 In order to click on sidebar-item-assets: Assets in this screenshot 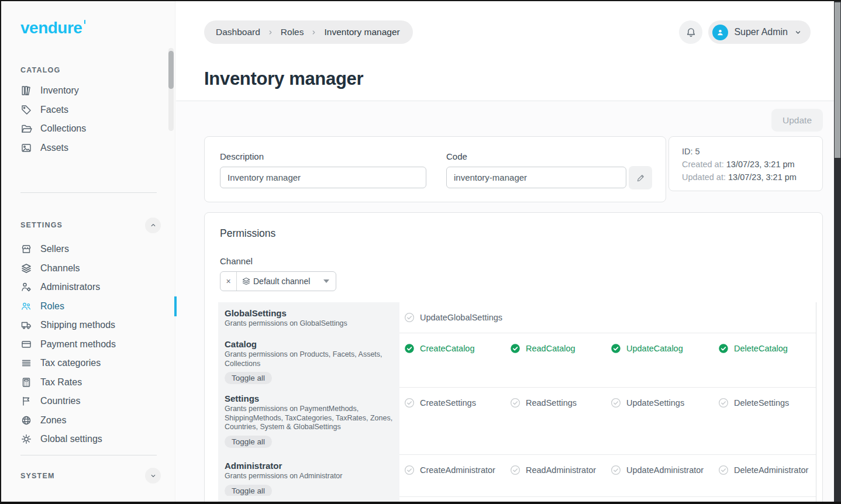, I will do `click(88, 149)`.